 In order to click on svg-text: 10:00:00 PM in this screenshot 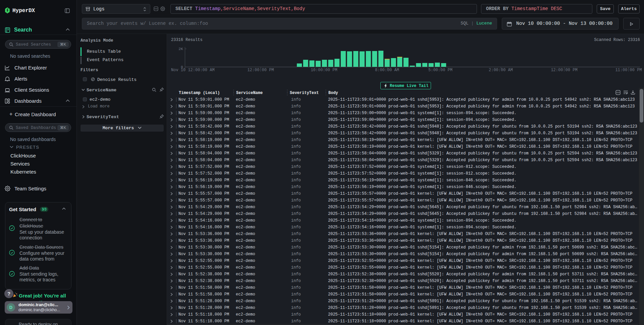, I will do `click(324, 70)`.